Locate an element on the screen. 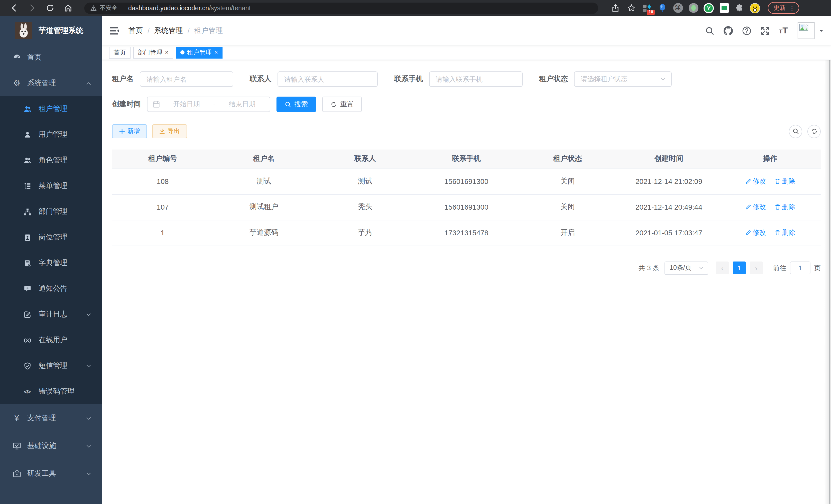 This screenshot has height=504, width=831. add-button: 新增 is located at coordinates (130, 131).